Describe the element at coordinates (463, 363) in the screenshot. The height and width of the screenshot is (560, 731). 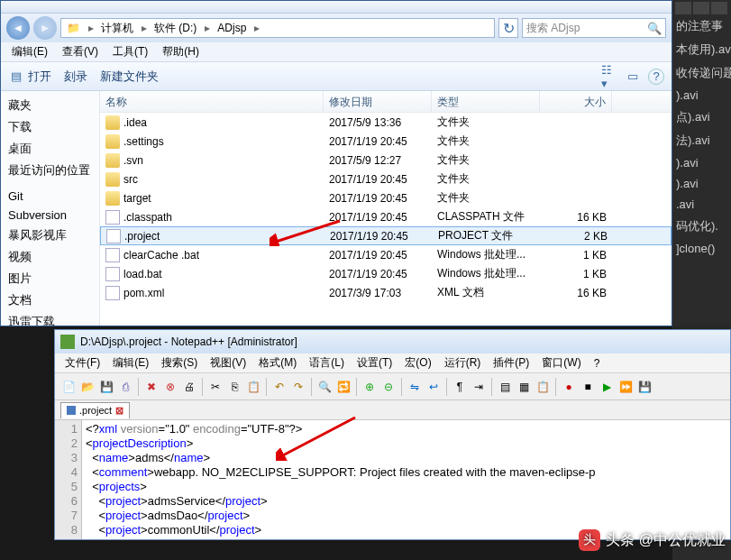
I see `npp-menu-item: 运行(R)` at that location.